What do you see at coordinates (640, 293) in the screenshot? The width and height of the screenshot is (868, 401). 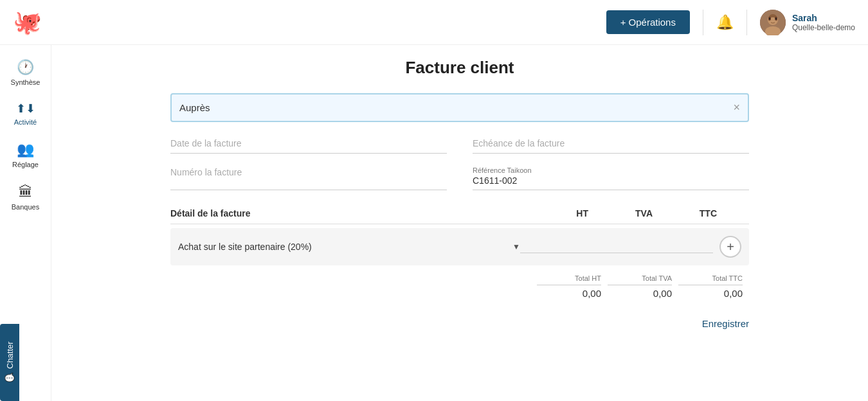 I see `total-tva-value: 0,00` at bounding box center [640, 293].